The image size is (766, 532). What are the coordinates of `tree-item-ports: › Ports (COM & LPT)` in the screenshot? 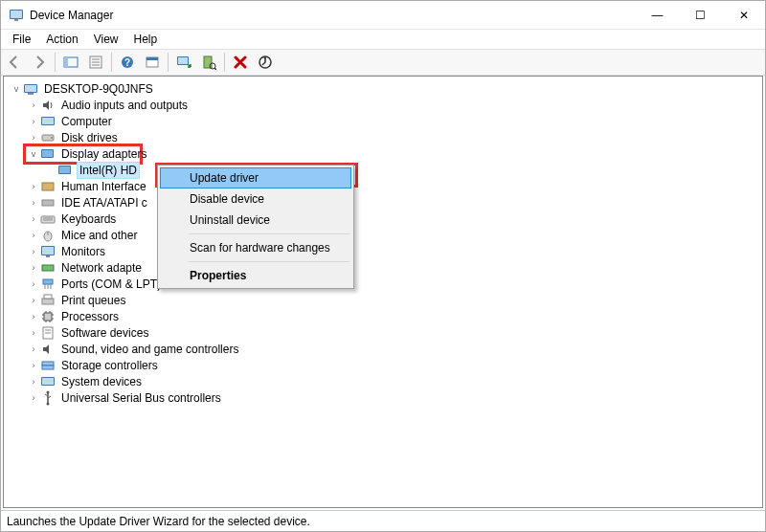 It's located at (394, 283).